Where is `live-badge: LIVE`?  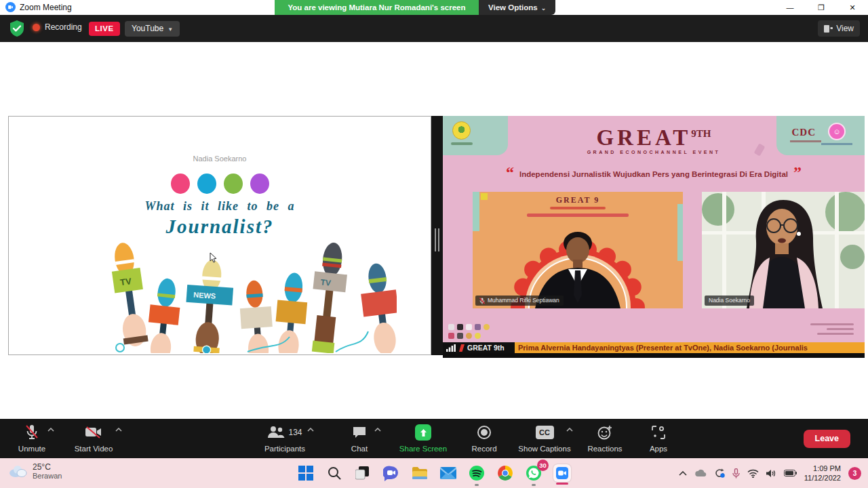
live-badge: LIVE is located at coordinates (104, 28).